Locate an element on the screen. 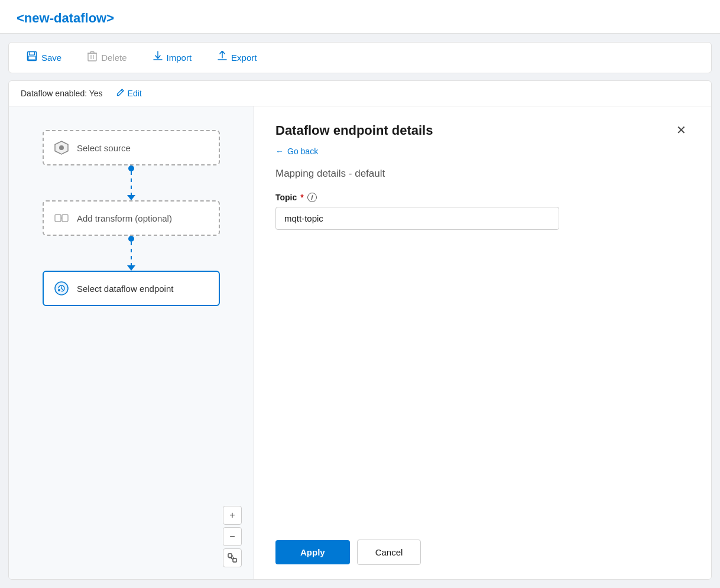  save-icon is located at coordinates (32, 58).